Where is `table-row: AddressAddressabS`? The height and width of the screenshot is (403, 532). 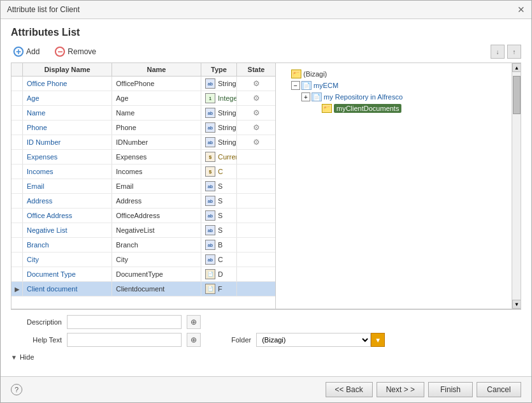 table-row: AddressAddressabS is located at coordinates (143, 202).